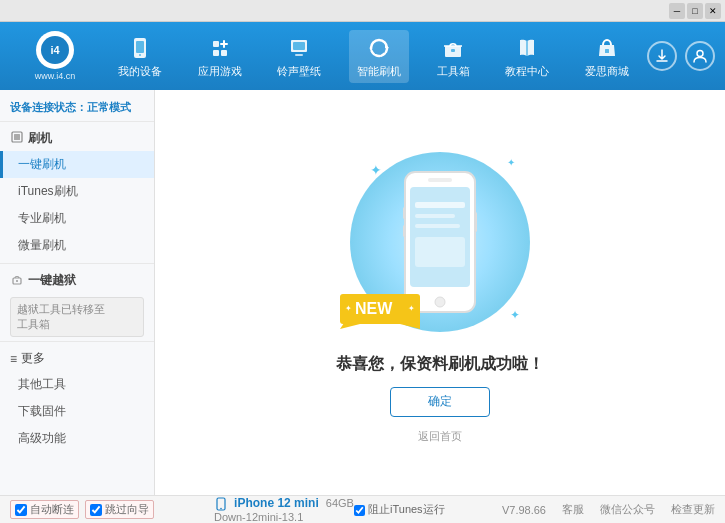 The image size is (725, 523). I want to click on sidebar-item-save-flash: 微量刷机, so click(77, 246).